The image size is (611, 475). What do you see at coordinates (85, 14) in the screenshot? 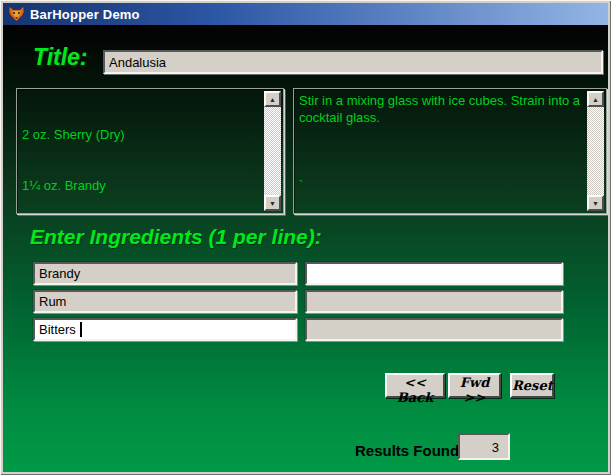
I see `window-title: BarHopper Demo` at bounding box center [85, 14].